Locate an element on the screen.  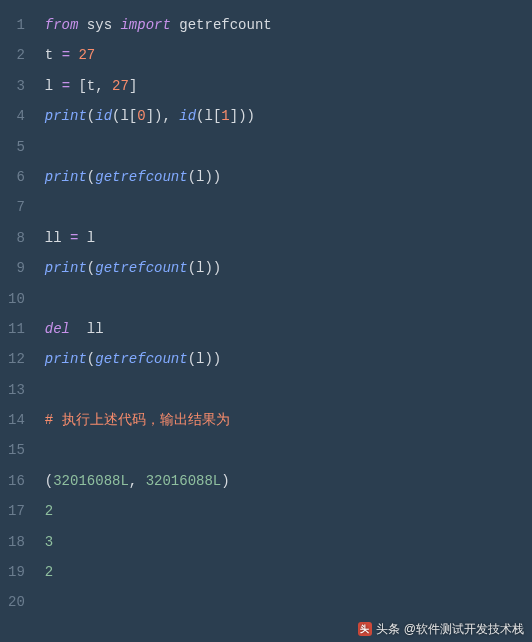
code-token: sys is located at coordinates (100, 25).